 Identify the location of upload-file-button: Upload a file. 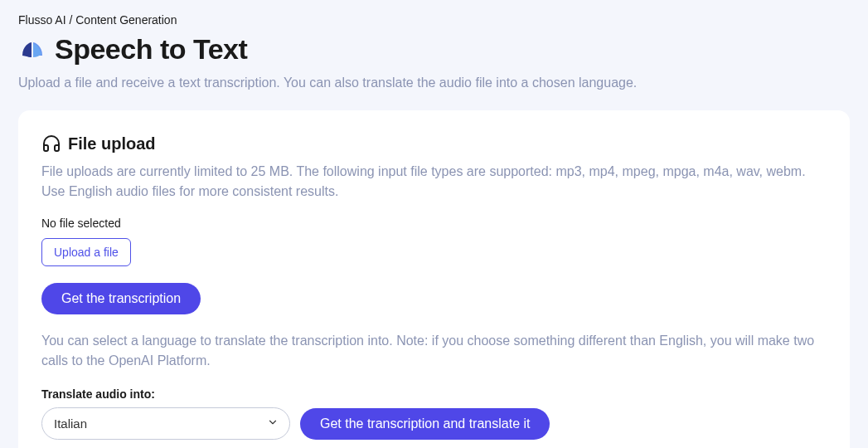
(86, 252).